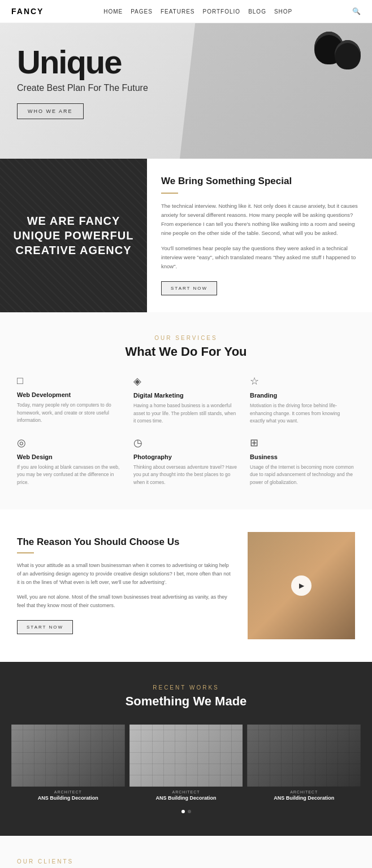 This screenshot has height=868, width=372. I want to click on portfolio-tag: recent works, so click(186, 688).